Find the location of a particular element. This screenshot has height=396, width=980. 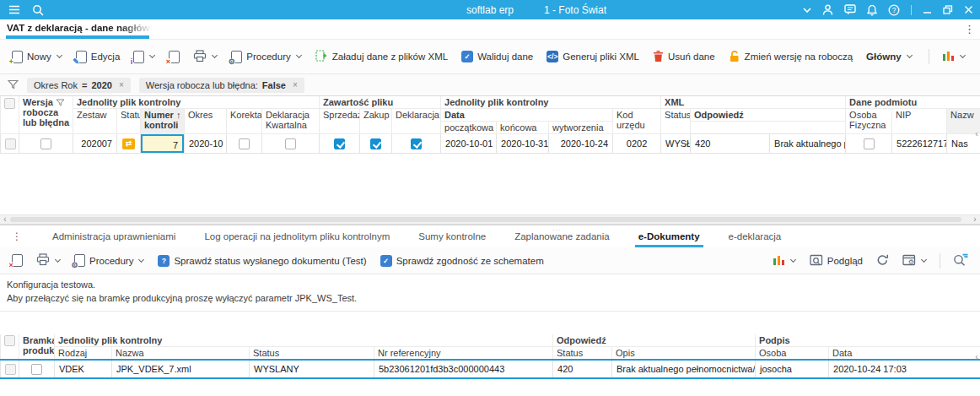

column-header-osoba-fizyczna: OsobaFizyczna is located at coordinates (869, 122).